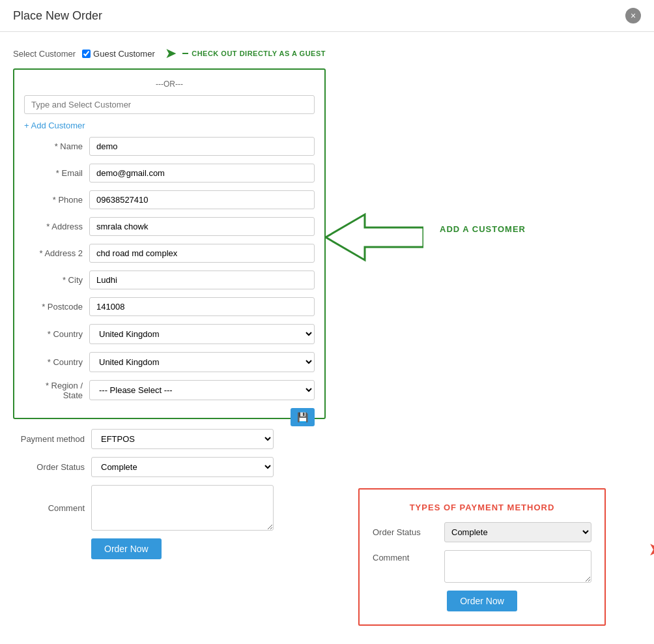  What do you see at coordinates (171, 53) in the screenshot?
I see `arrow-right-icon: ➤` at bounding box center [171, 53].